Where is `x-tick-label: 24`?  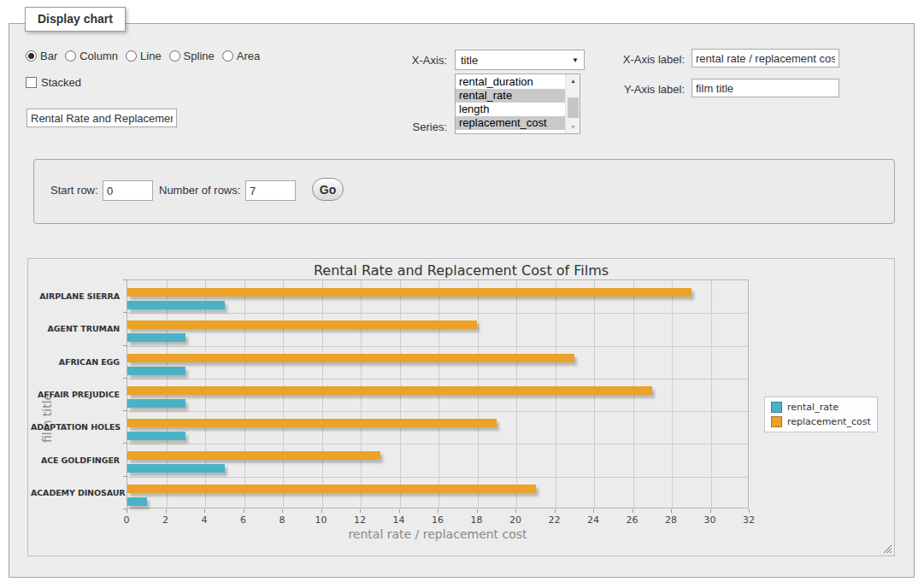 x-tick-label: 24 is located at coordinates (593, 520).